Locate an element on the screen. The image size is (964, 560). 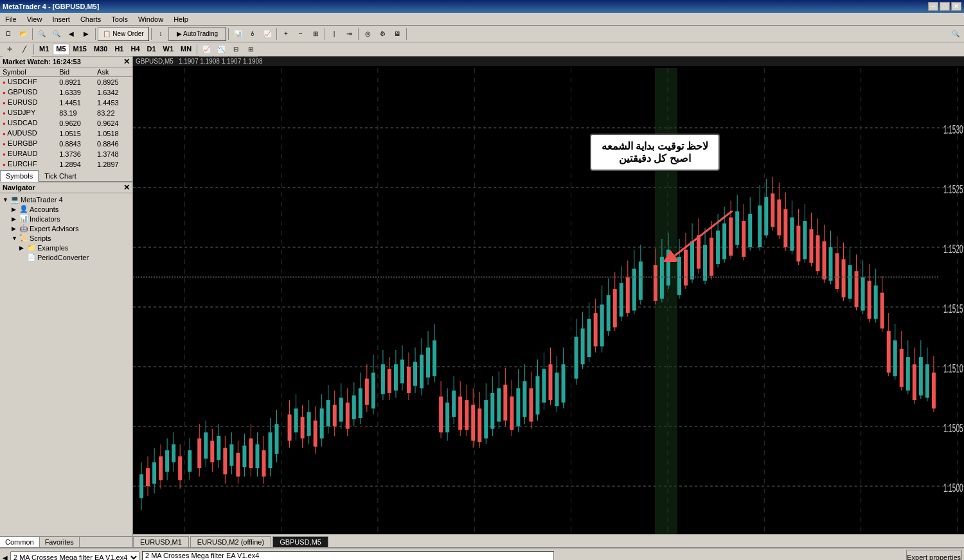
mw-tab-tick: Tick Chart is located at coordinates (60, 176).